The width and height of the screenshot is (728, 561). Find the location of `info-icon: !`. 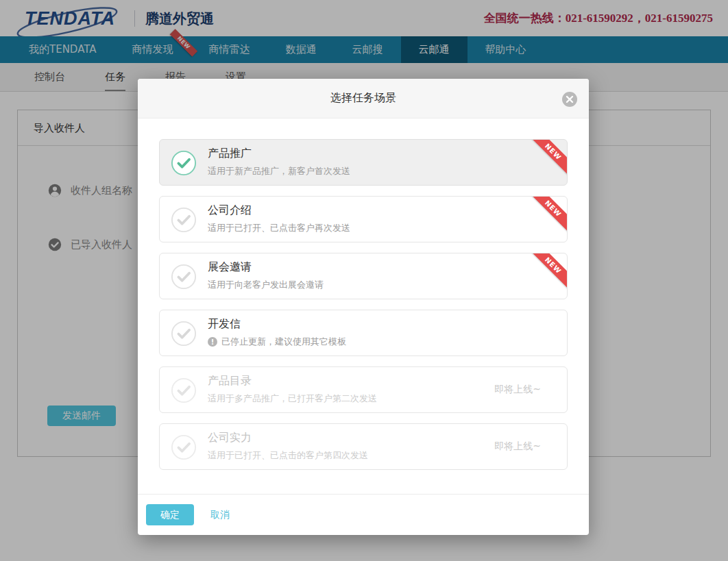

info-icon: ! is located at coordinates (213, 342).